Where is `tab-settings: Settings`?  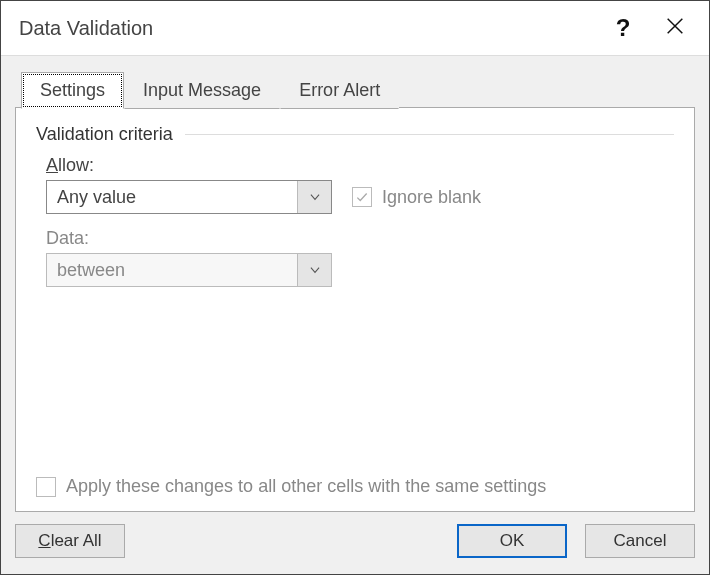
tab-settings: Settings is located at coordinates (72, 90).